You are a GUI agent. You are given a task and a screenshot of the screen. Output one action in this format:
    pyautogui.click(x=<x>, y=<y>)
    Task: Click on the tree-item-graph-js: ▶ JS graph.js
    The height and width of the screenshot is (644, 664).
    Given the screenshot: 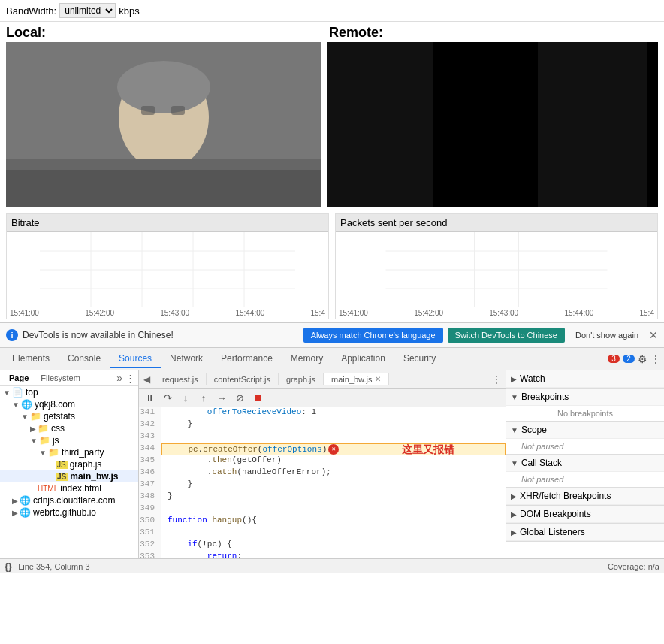 What is the action you would take?
    pyautogui.click(x=69, y=464)
    